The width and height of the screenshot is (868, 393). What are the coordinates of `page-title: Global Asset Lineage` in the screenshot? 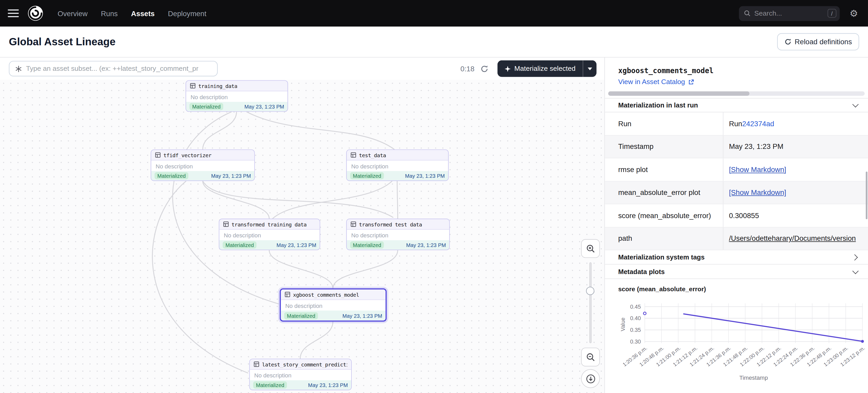 It's located at (62, 42).